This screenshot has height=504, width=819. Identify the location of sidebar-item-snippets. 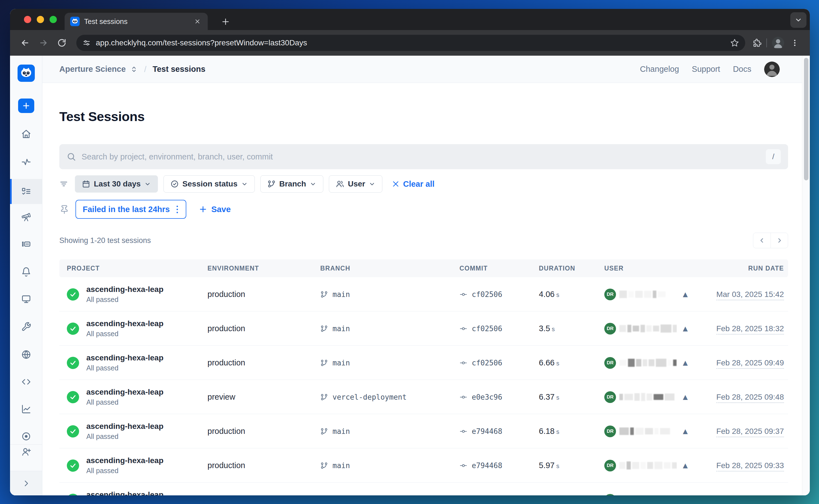
(26, 382).